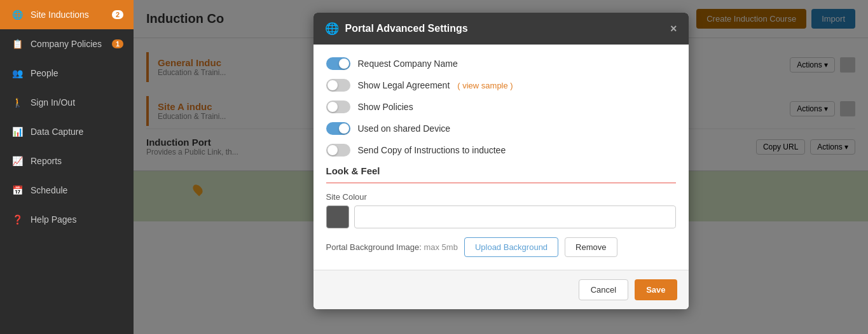 This screenshot has width=868, height=334. What do you see at coordinates (17, 219) in the screenshot?
I see `help-icon: ❓` at bounding box center [17, 219].